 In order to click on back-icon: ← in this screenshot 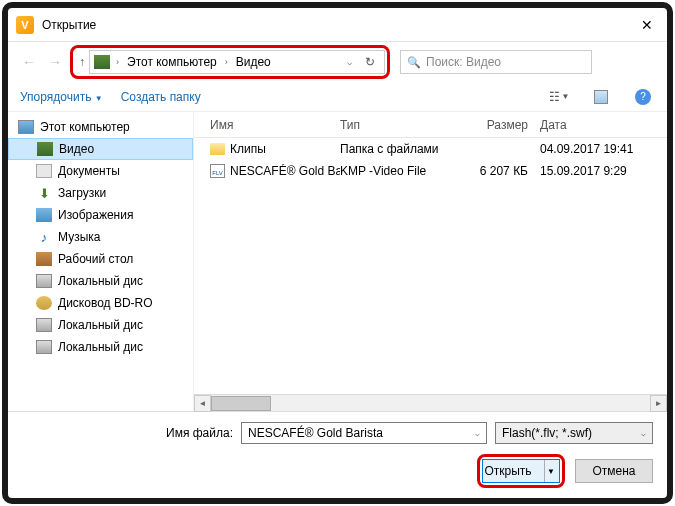, I will do `click(29, 62)`.